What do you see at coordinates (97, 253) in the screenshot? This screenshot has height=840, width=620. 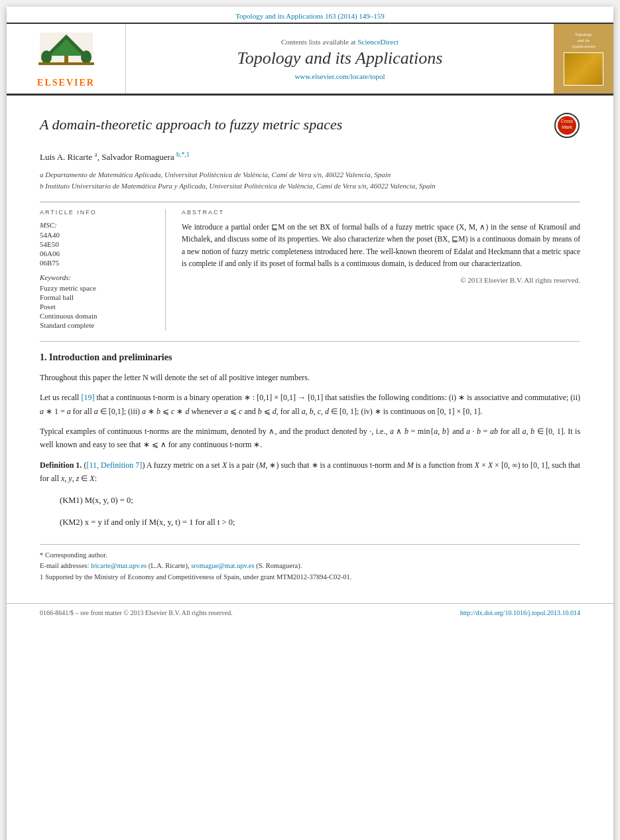 I see `msc-code-3: 06A06` at bounding box center [97, 253].